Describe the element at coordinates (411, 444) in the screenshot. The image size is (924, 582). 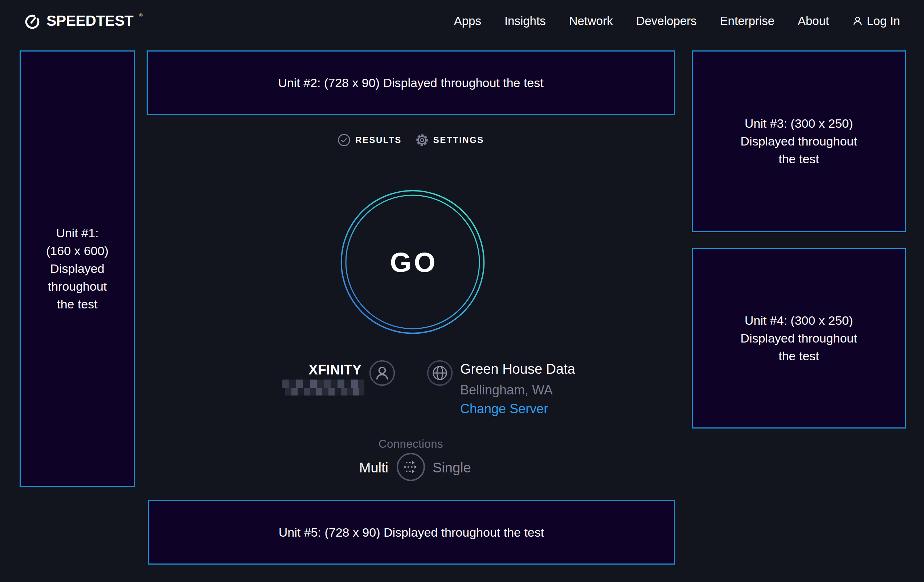
I see `connections-label: Connections` at that location.